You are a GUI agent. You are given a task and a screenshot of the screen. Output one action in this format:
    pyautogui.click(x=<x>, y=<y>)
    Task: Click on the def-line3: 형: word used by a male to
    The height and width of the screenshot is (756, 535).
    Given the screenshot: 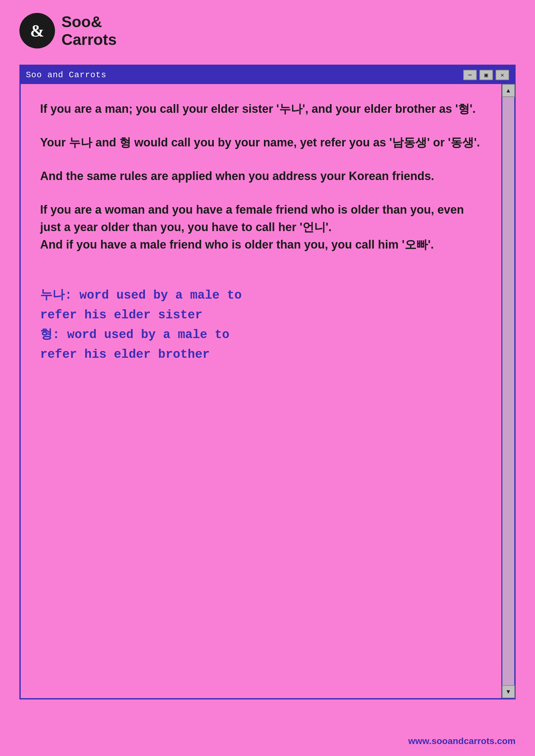 What is the action you would take?
    pyautogui.click(x=261, y=335)
    